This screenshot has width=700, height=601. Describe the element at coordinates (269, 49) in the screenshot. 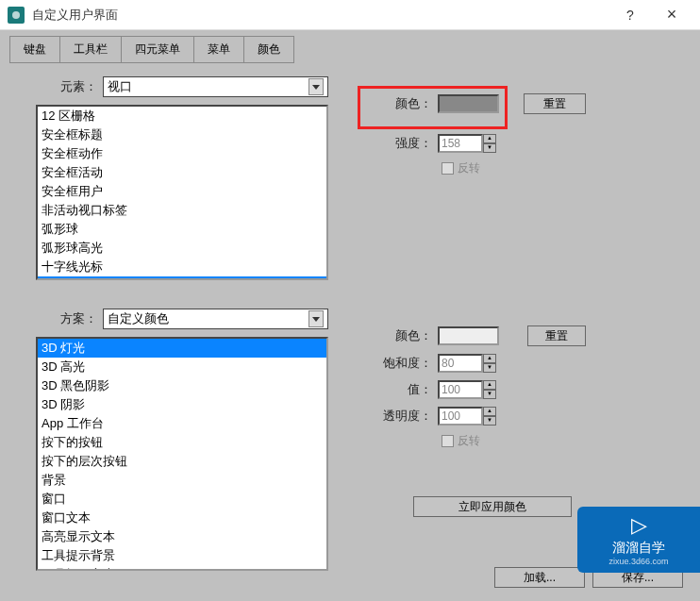

I see `tab-color: 颜色` at that location.